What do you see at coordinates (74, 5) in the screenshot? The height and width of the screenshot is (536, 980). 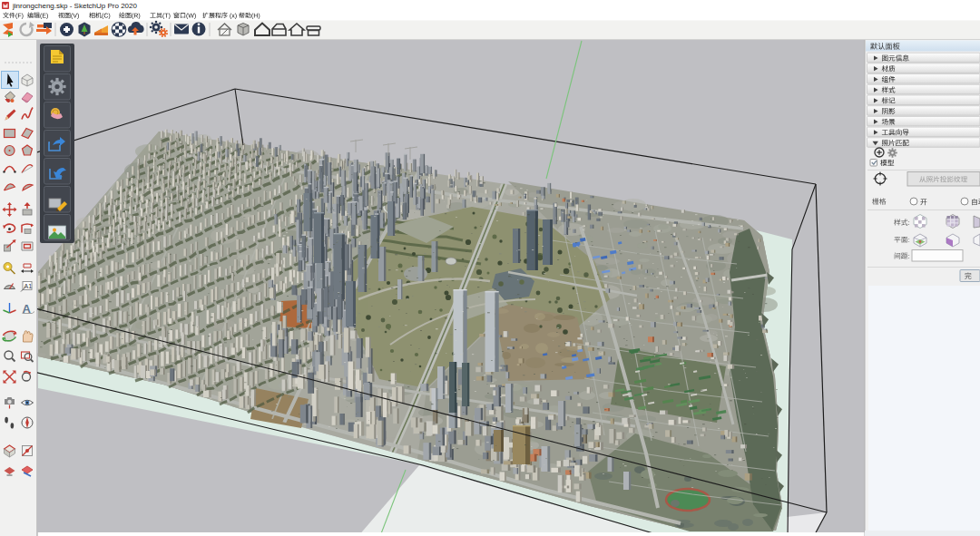 I see `svg-text:jinrongcheng.skp - SketchUp Pr: jinrongcheng.skp - SketchUp Pro 2020` at bounding box center [74, 5].